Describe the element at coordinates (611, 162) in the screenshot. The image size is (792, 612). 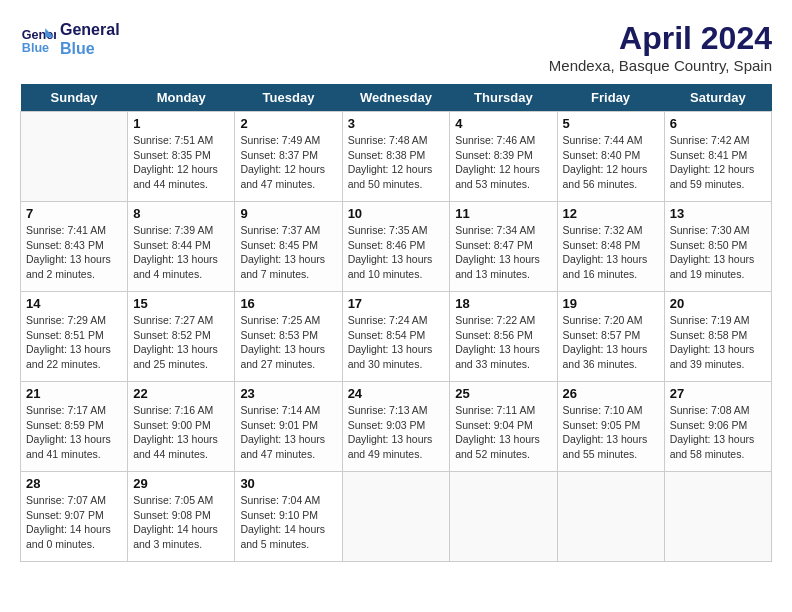
I see `cell-info: Sunrise: 7:44 AMSunset: 8:40 PMDaylight:…` at that location.